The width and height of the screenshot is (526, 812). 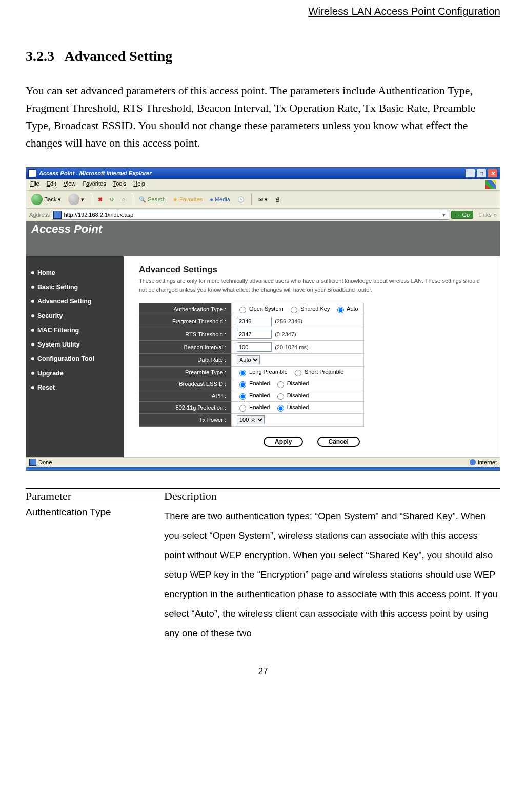 What do you see at coordinates (263, 215) in the screenshot?
I see `addressbar: Address http://192.168.2.1/index.asp ▾ →…` at bounding box center [263, 215].